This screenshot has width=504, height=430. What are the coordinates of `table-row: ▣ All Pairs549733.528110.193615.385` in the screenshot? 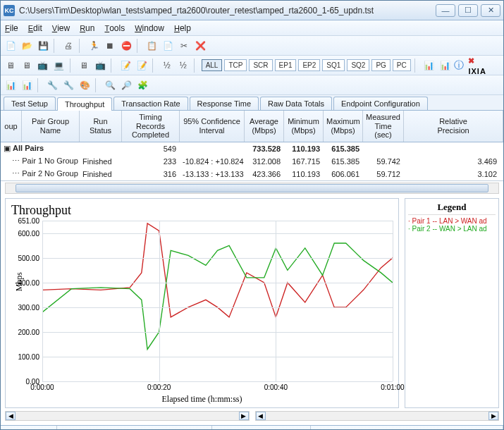 It's located at (252, 149).